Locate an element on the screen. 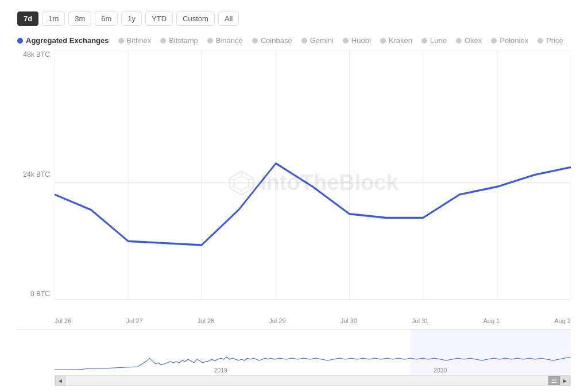 Image resolution: width=588 pixels, height=392 pixels. y-axis-label: 0 BTC is located at coordinates (33, 294).